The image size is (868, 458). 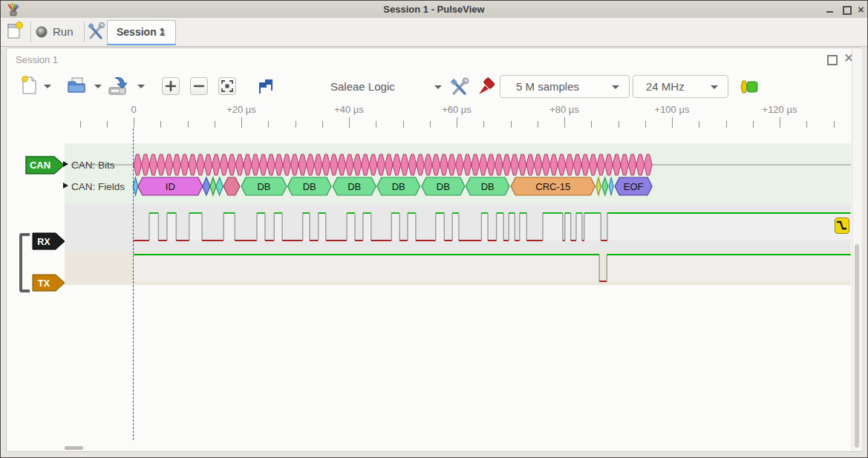 What do you see at coordinates (199, 86) in the screenshot?
I see `zoom-out-icon` at bounding box center [199, 86].